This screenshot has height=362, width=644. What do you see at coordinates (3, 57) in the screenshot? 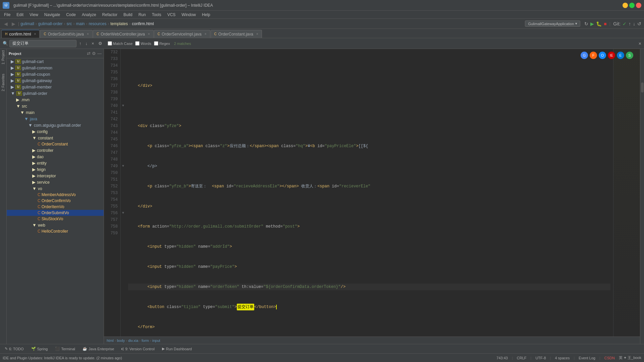
I see `project-panel-tab: 1: Project` at bounding box center [3, 57].